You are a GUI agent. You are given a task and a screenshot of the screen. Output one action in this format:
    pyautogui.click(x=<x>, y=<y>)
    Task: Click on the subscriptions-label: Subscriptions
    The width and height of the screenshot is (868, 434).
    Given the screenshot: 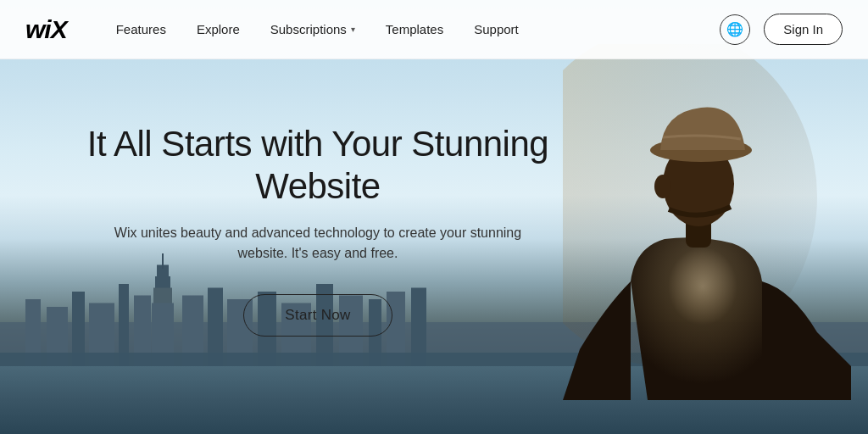 What is the action you would take?
    pyautogui.click(x=309, y=29)
    